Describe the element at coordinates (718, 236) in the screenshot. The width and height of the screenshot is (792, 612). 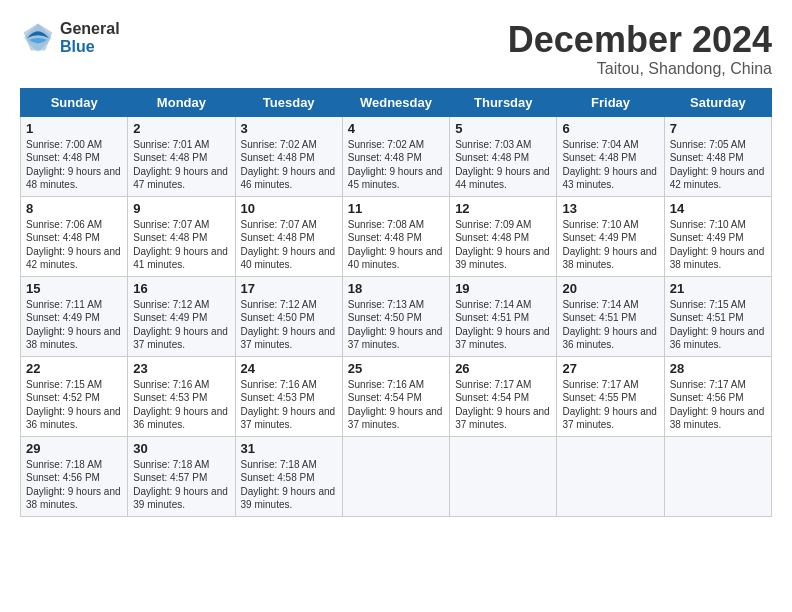
I see `table-row: 14 Sunrise: 7:10 AM Sunset: 4:49 PM Dayl…` at that location.